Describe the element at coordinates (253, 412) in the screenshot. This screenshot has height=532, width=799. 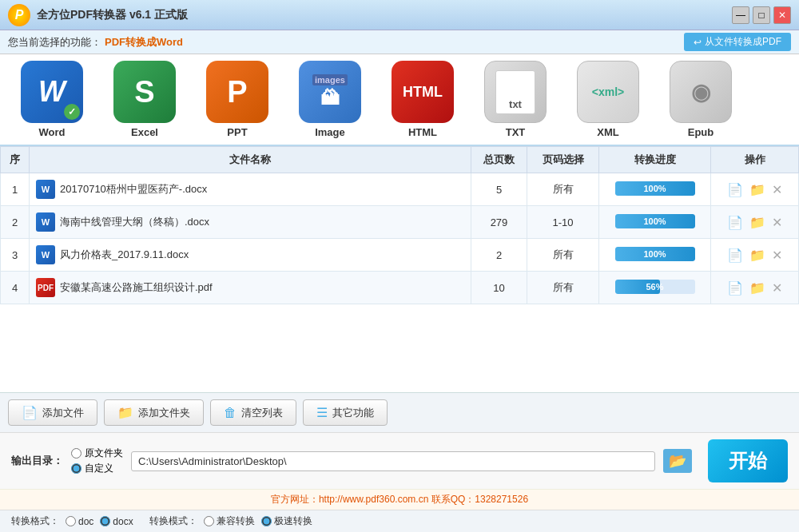
I see `clear-list-button: 🗑 清空列表` at that location.